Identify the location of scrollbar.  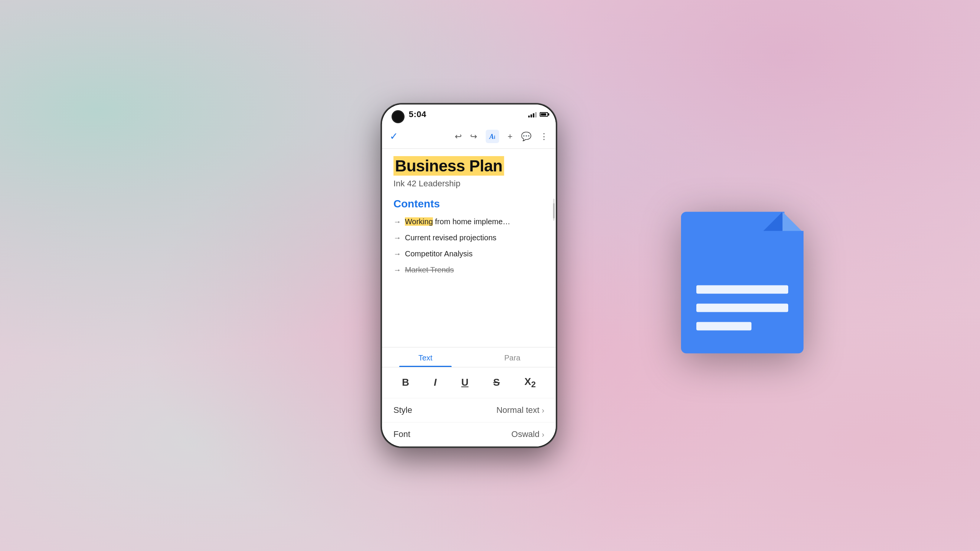
(554, 210).